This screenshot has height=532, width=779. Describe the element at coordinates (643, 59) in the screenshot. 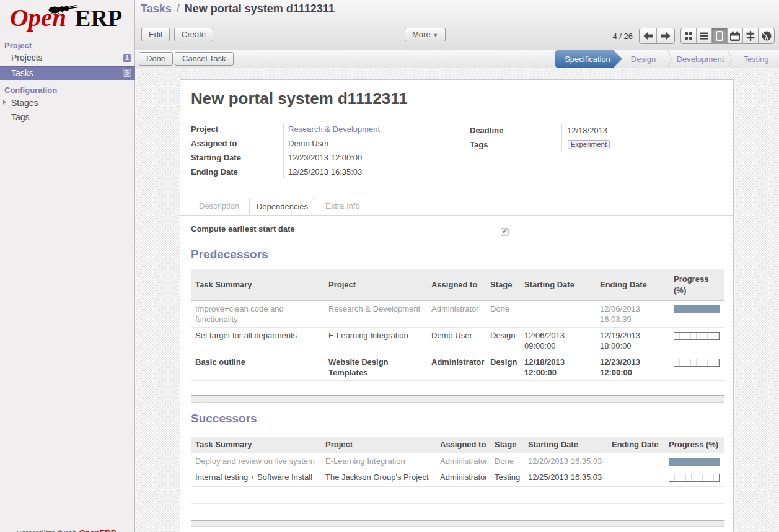

I see `svg-text: Design` at that location.